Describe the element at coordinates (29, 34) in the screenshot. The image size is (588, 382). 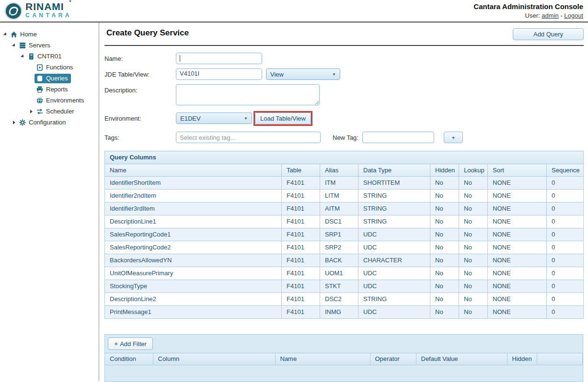
I see `sidebar-item-label: Home` at that location.